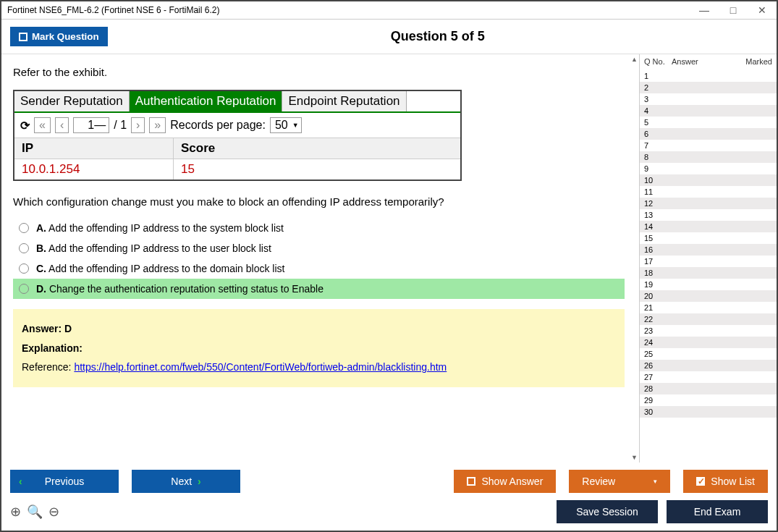 This screenshot has width=778, height=532. I want to click on qlist-row: 8, so click(708, 157).